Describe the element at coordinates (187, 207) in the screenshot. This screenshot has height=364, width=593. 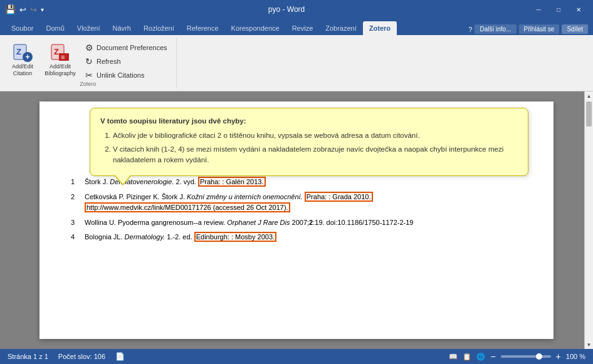
I see `bib-highlight-2b: http://www.medvik.cz/link/MED00171726 (a…` at that location.